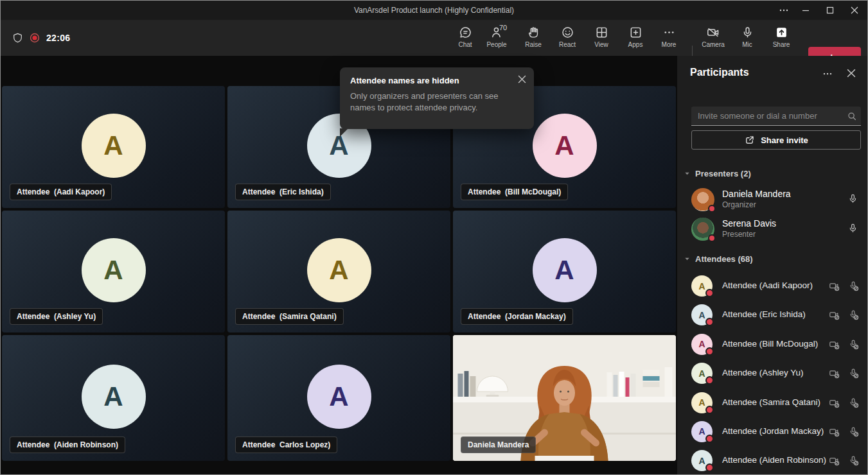  Describe the element at coordinates (465, 31) in the screenshot. I see `chat-icon` at that location.